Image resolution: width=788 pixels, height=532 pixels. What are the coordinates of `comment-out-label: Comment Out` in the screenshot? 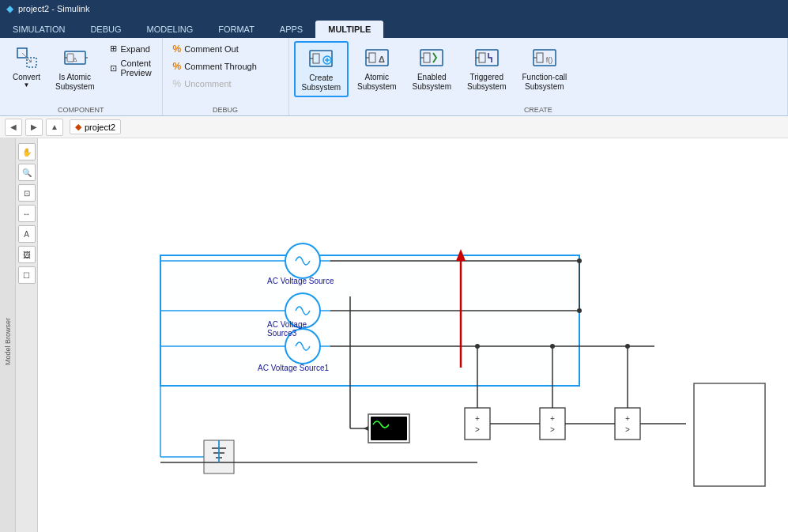 It's located at (211, 49).